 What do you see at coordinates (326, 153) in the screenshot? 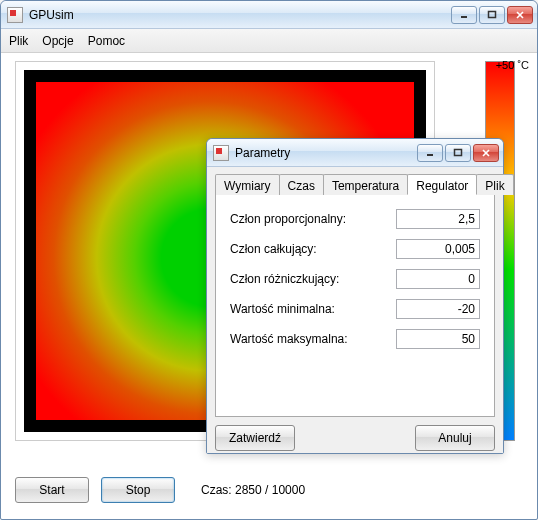
I see `dialog-title: Parametry` at bounding box center [326, 153].